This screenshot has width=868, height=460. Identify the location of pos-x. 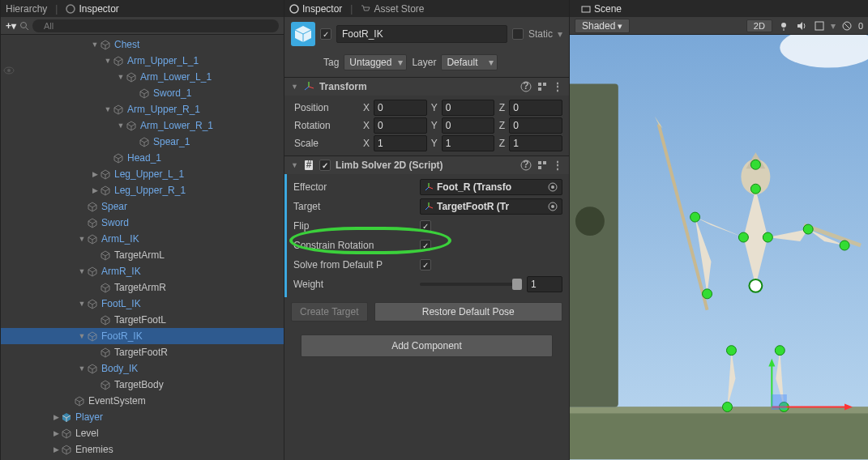
(400, 108).